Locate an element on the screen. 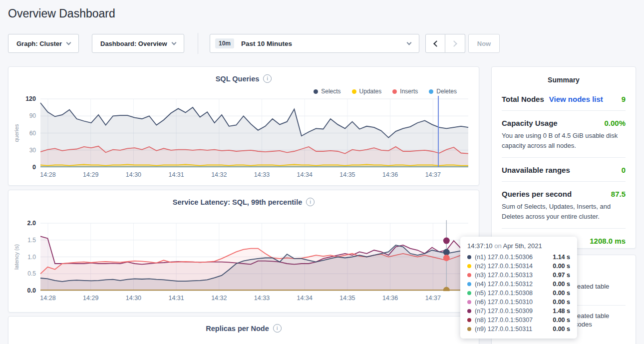 This screenshot has width=644, height=344. graph-scope-label: Graph: Cluster is located at coordinates (39, 44).